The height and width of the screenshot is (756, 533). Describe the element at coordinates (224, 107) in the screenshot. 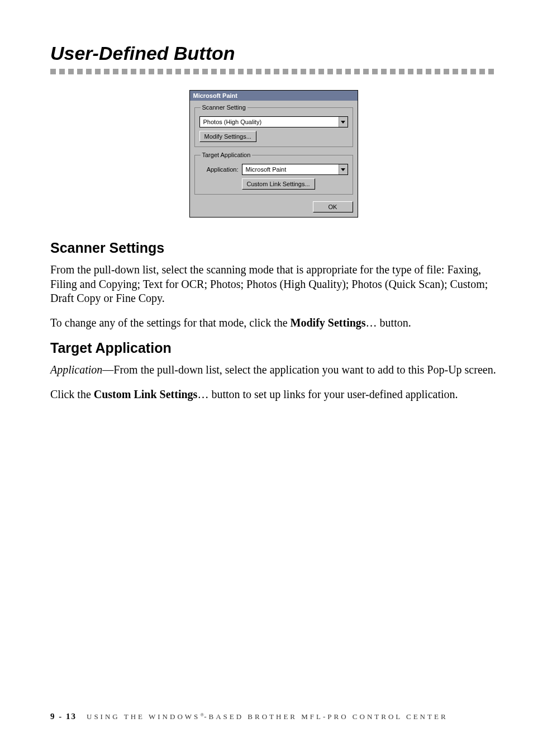

I see `scanner-setting-legend: Scanner Setting` at that location.